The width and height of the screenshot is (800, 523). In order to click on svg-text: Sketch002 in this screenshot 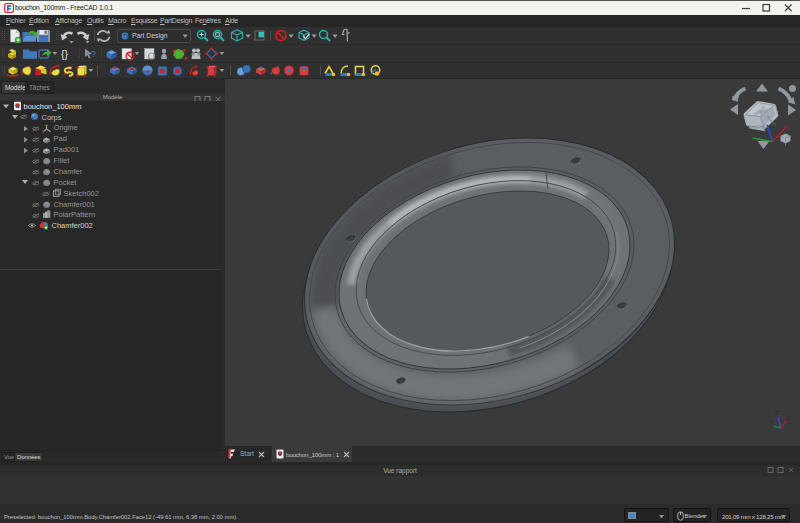, I will do `click(82, 194)`.